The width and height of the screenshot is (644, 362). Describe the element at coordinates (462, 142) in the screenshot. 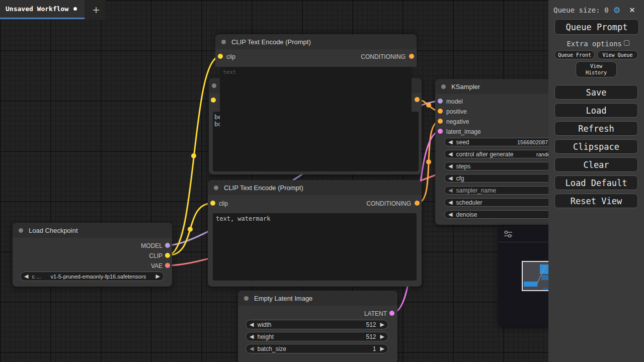

I see `widget-label: seed` at that location.